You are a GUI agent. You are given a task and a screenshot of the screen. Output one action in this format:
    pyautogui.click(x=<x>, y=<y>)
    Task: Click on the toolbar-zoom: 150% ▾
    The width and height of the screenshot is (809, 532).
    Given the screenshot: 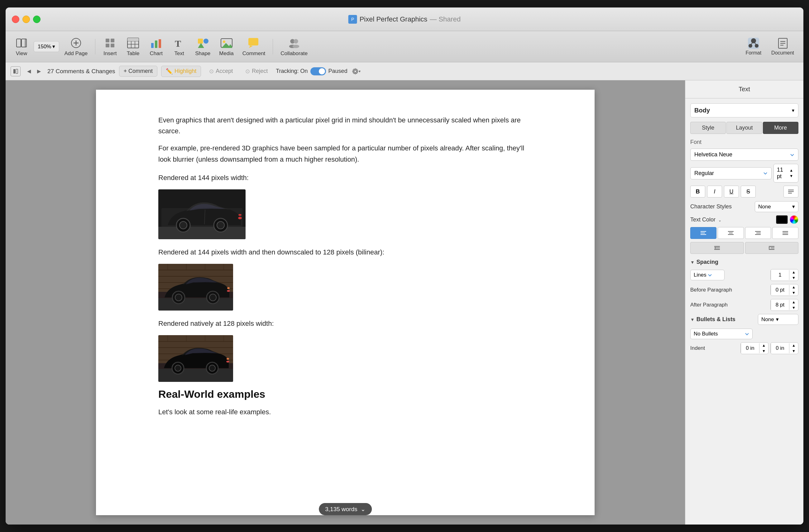 What is the action you would take?
    pyautogui.click(x=46, y=47)
    